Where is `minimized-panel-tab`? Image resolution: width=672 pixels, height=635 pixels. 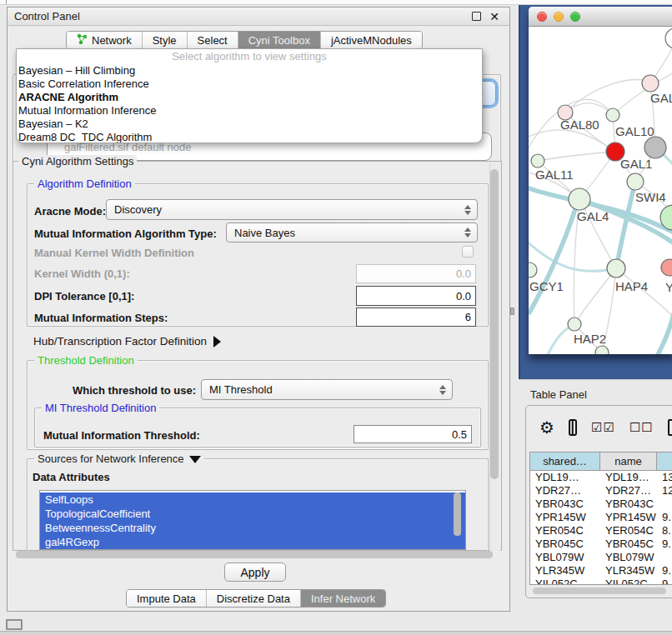
minimized-panel-tab is located at coordinates (14, 625).